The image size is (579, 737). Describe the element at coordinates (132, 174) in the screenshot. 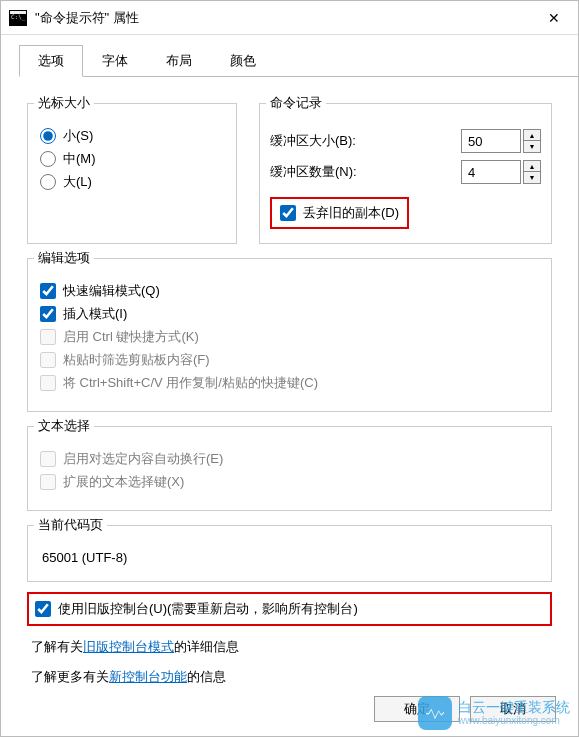

I see `group-cursor-size: 光标大小 小(S) 中(M) 大(L)` at that location.